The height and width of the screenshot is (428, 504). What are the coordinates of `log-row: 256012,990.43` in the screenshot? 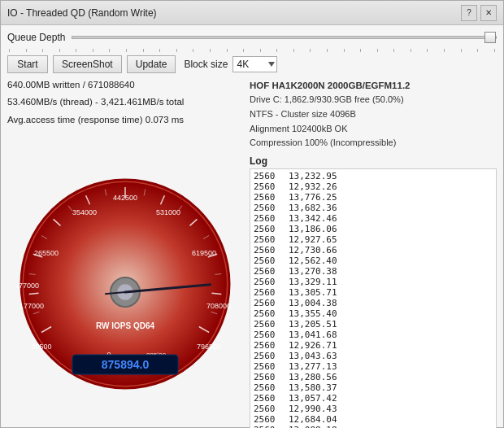 It's located at (373, 408).